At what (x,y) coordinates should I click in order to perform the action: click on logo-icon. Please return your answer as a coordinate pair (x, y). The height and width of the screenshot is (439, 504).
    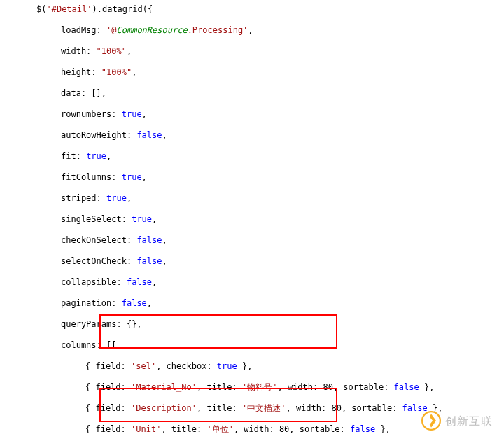
    Looking at the image, I should click on (431, 421).